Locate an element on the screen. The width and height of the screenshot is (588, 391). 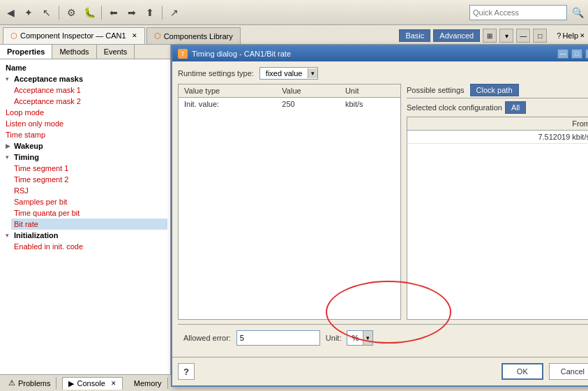
console-icon: ▶ is located at coordinates (71, 384).